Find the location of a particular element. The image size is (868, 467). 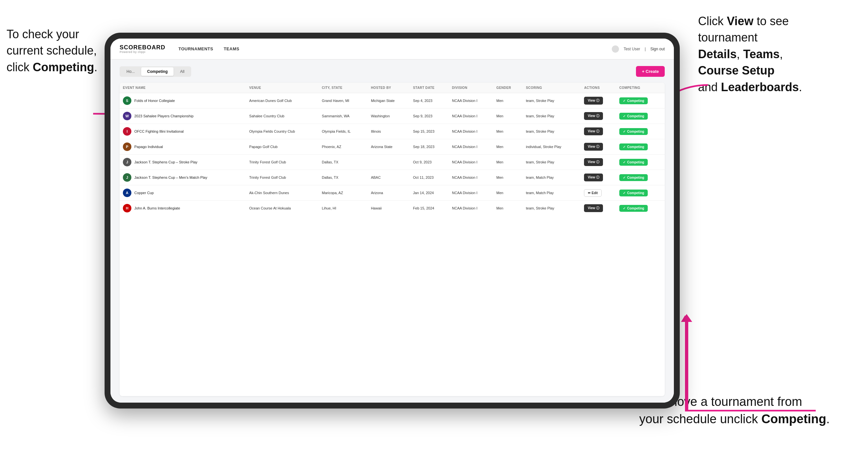

arrow-bottom-horizontal is located at coordinates (750, 410).